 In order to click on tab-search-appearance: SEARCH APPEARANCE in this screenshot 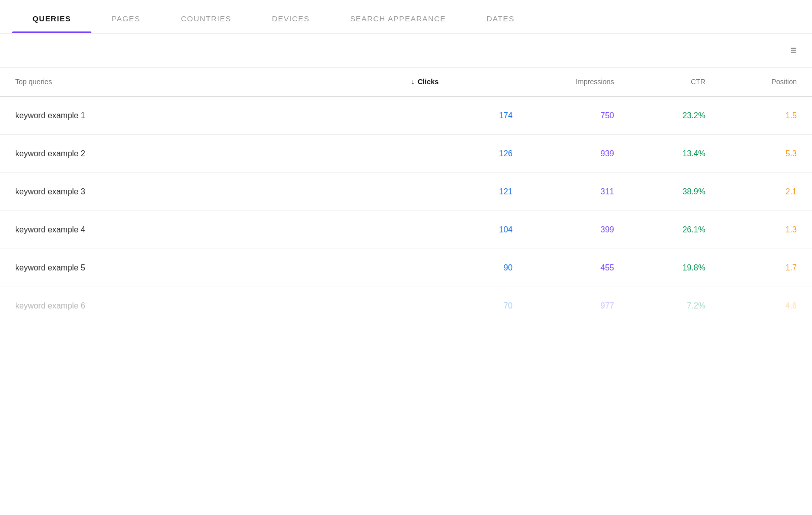, I will do `click(398, 16)`.